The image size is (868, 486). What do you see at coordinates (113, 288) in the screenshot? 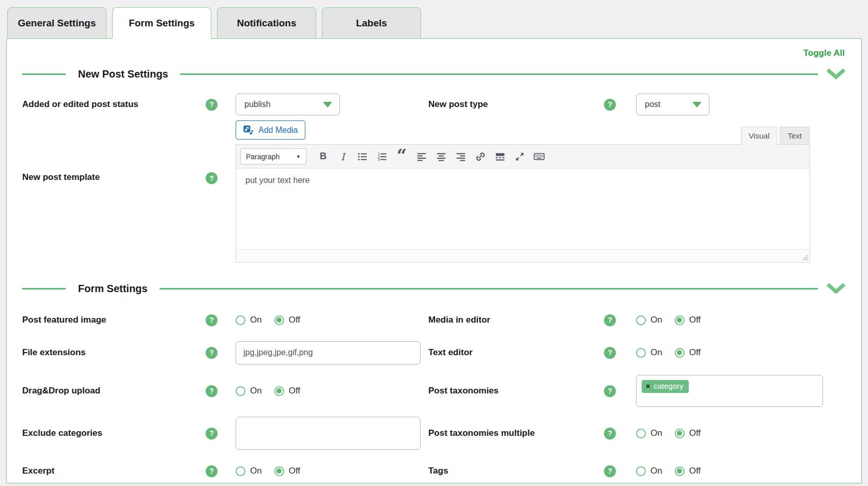
I see `section-title: Form Settings` at bounding box center [113, 288].